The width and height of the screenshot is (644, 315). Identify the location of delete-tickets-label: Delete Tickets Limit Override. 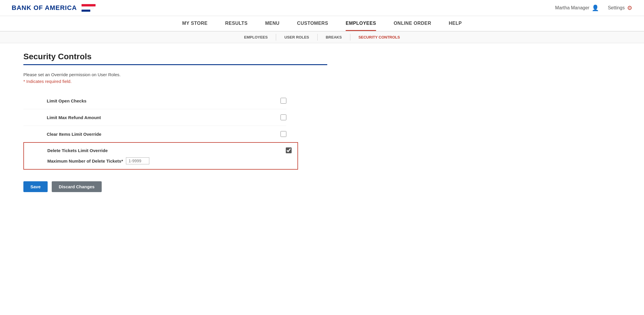
(155, 151).